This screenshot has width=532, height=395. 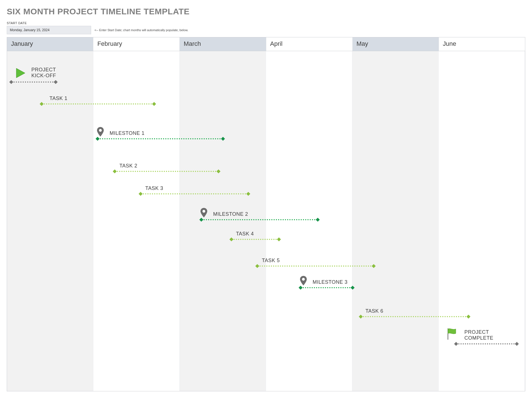 I want to click on milestone3-bar, so click(x=326, y=288).